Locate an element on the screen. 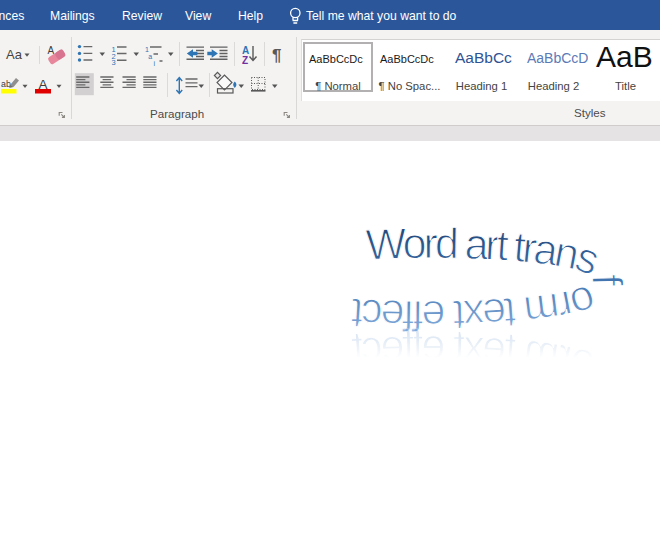 The width and height of the screenshot is (660, 560). svg-text: Word art transform text effect is located at coordinates (491, 380).